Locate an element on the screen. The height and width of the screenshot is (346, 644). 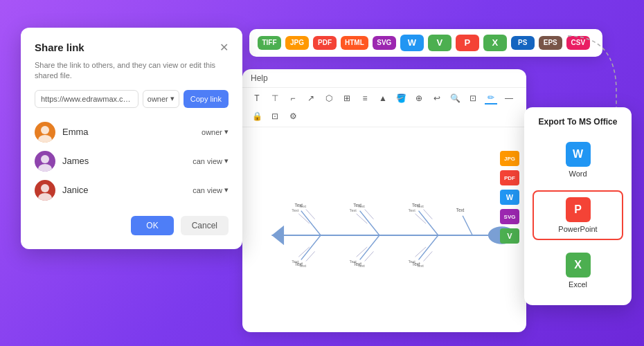
user-row-emma: Emma owner ▾ is located at coordinates (132, 132).